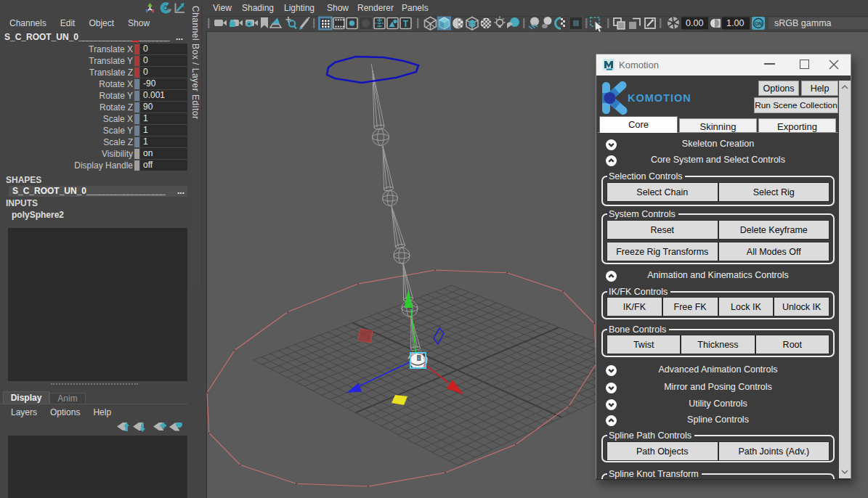 The height and width of the screenshot is (498, 868). I want to click on svg-text: sRGB gamma, so click(803, 23).